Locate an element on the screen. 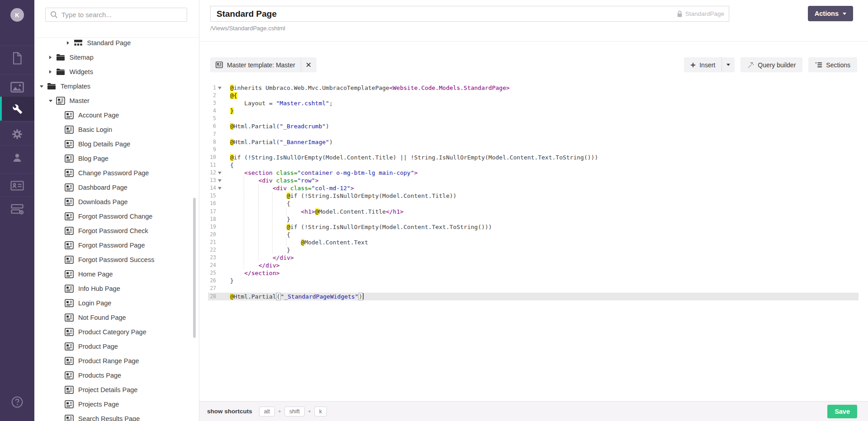  tree-item-change-password-page: Change Password Page is located at coordinates (117, 173).